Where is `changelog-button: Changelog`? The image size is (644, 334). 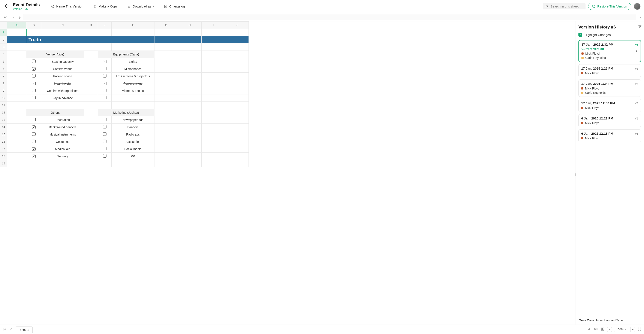 changelog-button: Changelog is located at coordinates (174, 6).